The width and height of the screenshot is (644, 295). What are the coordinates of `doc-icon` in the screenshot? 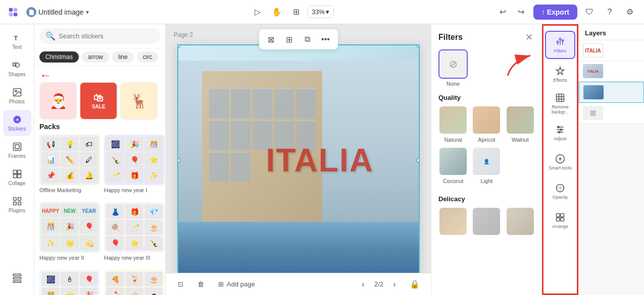 It's located at (31, 12).